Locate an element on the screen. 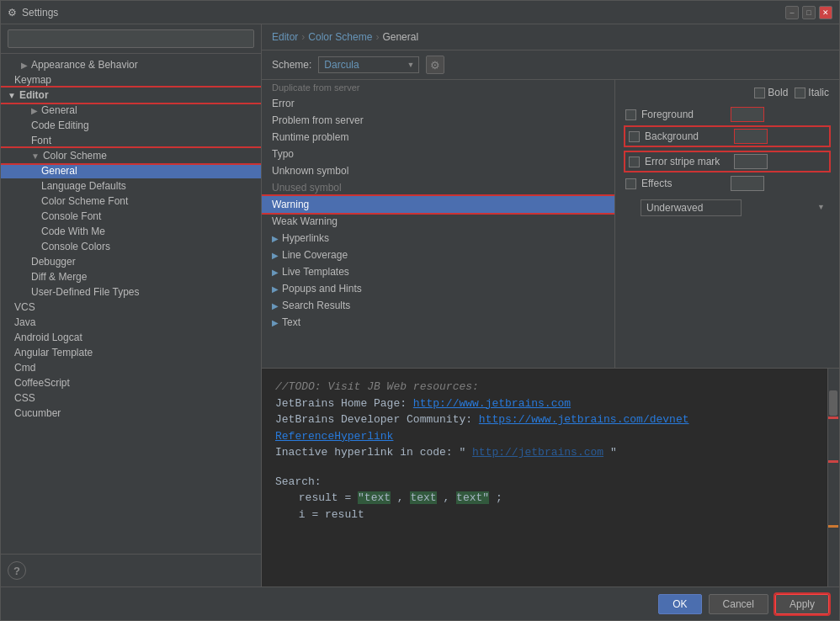 This screenshot has height=621, width=840. close-button: ✕ is located at coordinates (826, 13).